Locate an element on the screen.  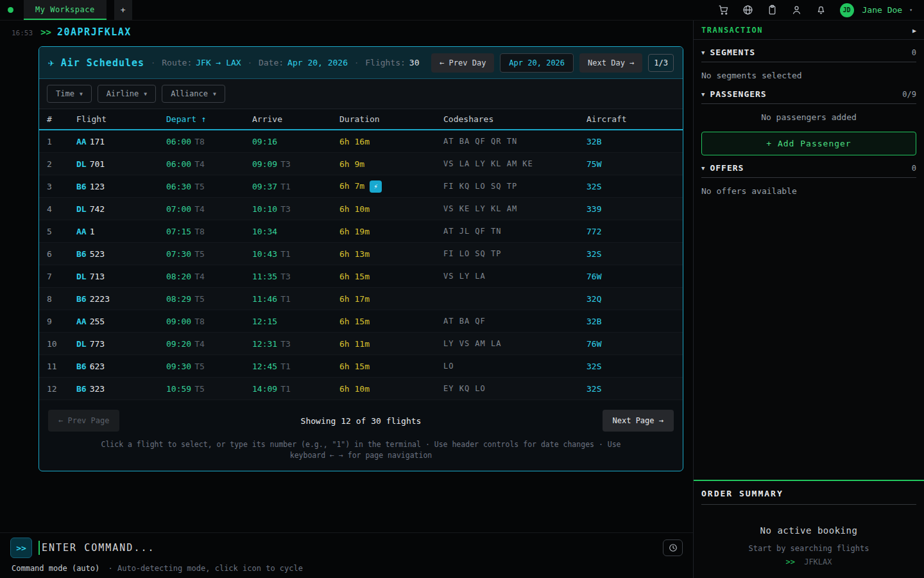
table-row: 2 DL701 06:00T4 09:09T3 6h 9m is located at coordinates (361, 164).